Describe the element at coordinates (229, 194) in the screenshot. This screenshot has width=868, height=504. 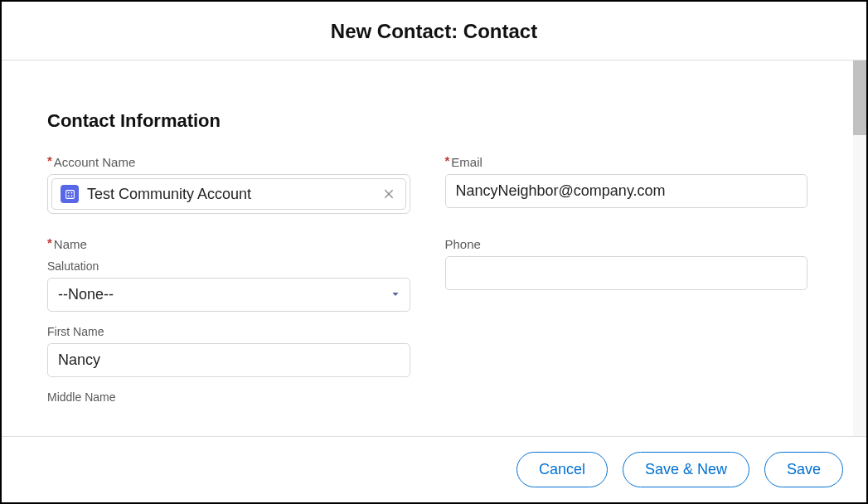
I see `account-name-pill: Test Community Account` at that location.